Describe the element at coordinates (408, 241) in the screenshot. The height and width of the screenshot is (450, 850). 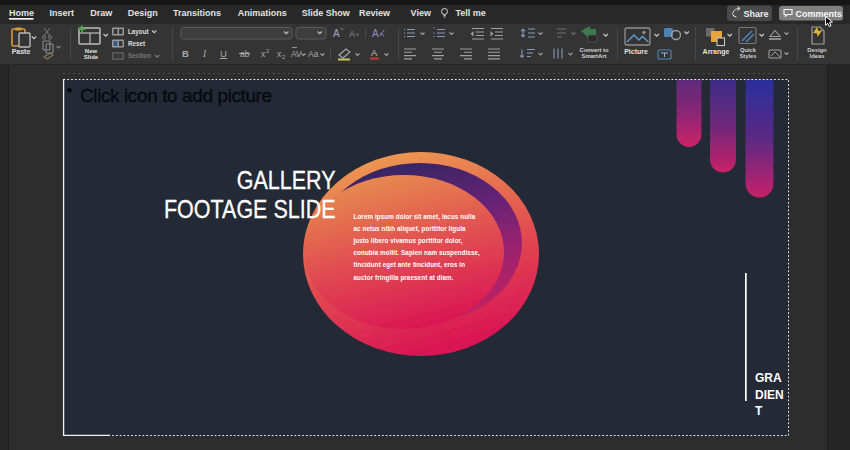
I see `svg-text:justo libero vivamus porttitor: justo libero vivamus porttitor dolor,` at that location.